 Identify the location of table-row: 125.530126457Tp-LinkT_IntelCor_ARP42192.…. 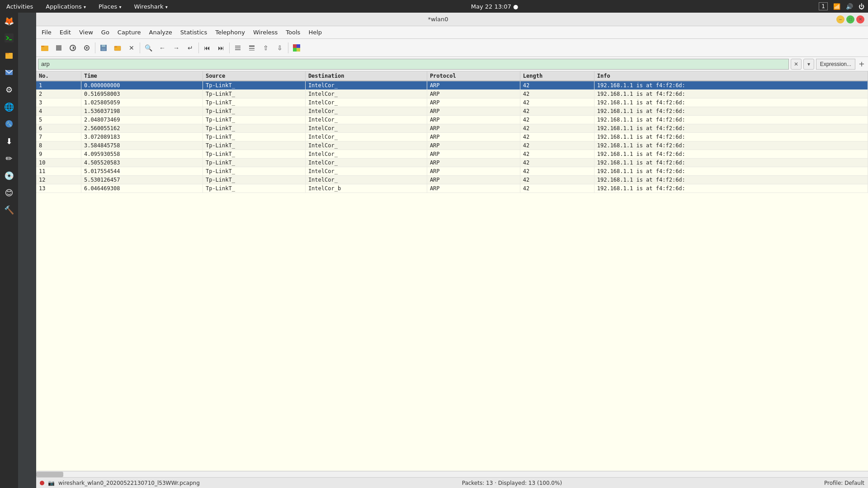
(452, 180).